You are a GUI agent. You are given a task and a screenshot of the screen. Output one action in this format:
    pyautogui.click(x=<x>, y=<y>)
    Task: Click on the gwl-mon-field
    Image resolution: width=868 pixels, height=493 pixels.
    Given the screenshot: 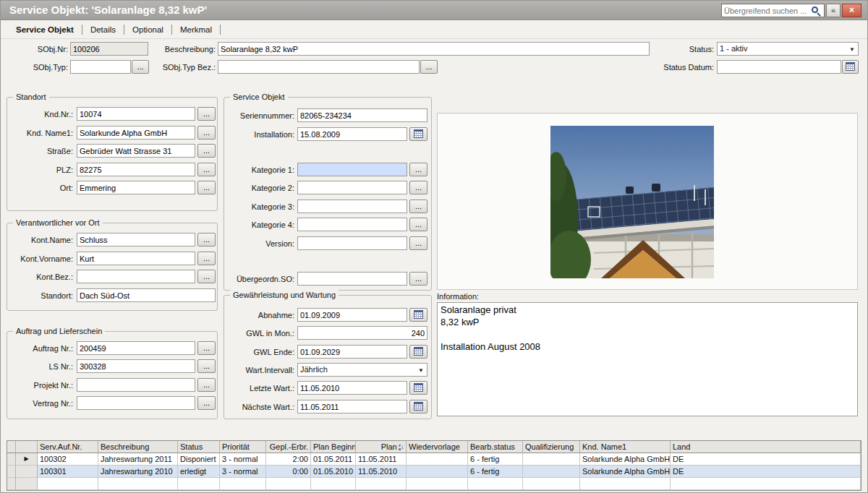 What is the action you would take?
    pyautogui.click(x=362, y=333)
    